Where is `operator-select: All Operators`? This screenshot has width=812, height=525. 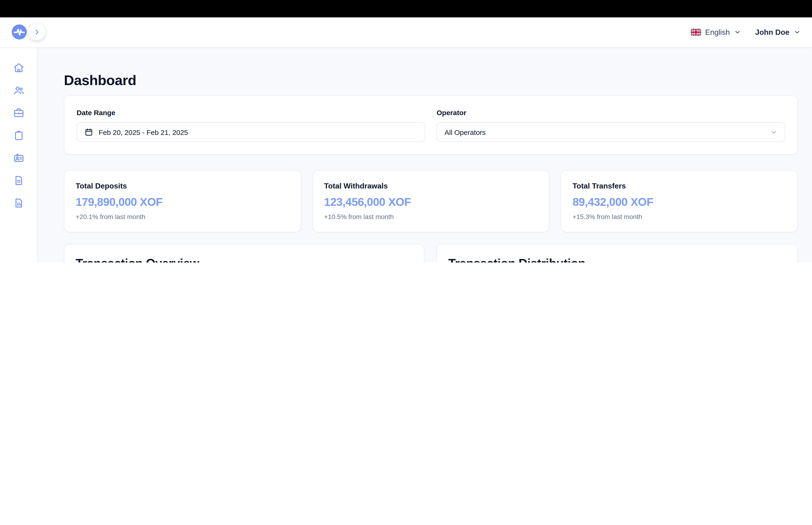 operator-select: All Operators is located at coordinates (611, 132).